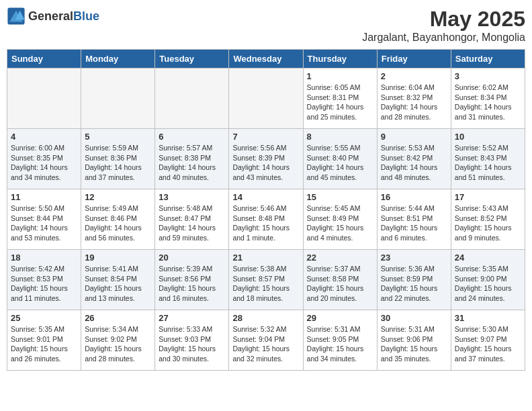 The image size is (532, 411). I want to click on calendar-cell: 19Sunrise: 5:41 AM Sunset: 8:54 PM Dayli…, so click(118, 280).